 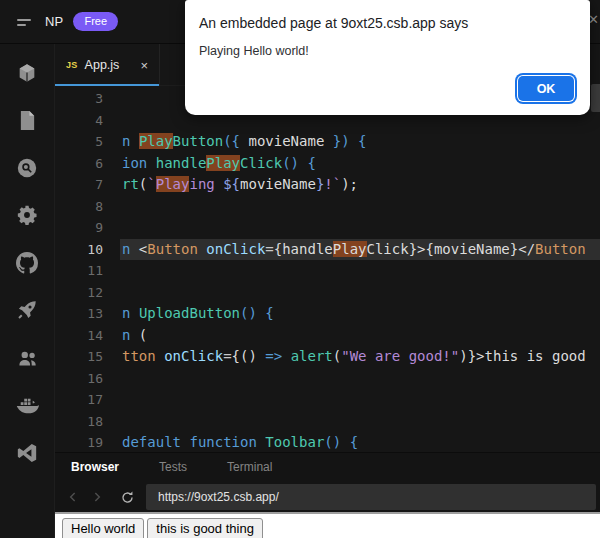 I want to click on alert-dialog: An embedded page at 9oxt25.csb.app says …, so click(x=388, y=58).